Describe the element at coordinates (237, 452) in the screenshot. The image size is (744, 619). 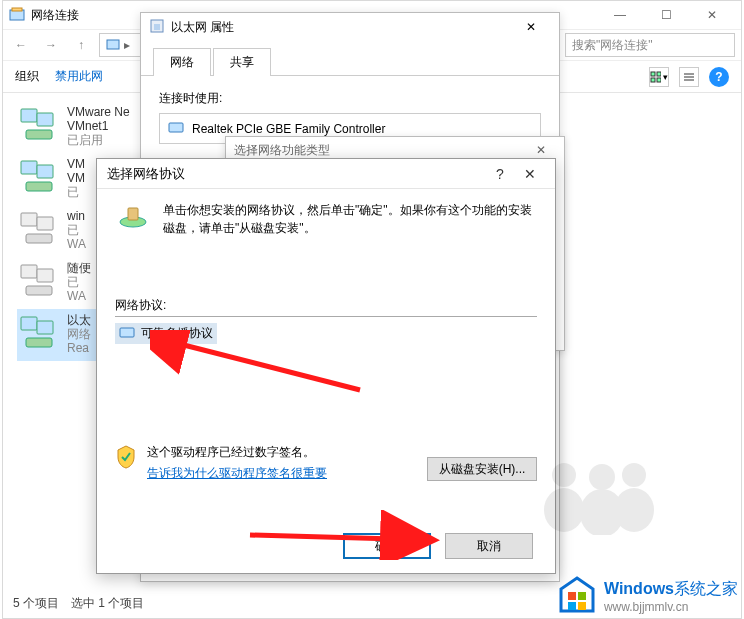
I see `signed-text: 这个驱动程序已经过数字签名。` at that location.